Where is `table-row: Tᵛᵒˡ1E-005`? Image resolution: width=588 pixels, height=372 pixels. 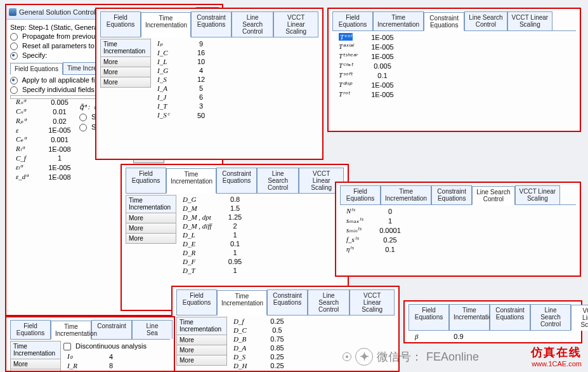
table-row: Tᵛᵒˡ1E-005 is located at coordinates (369, 37).